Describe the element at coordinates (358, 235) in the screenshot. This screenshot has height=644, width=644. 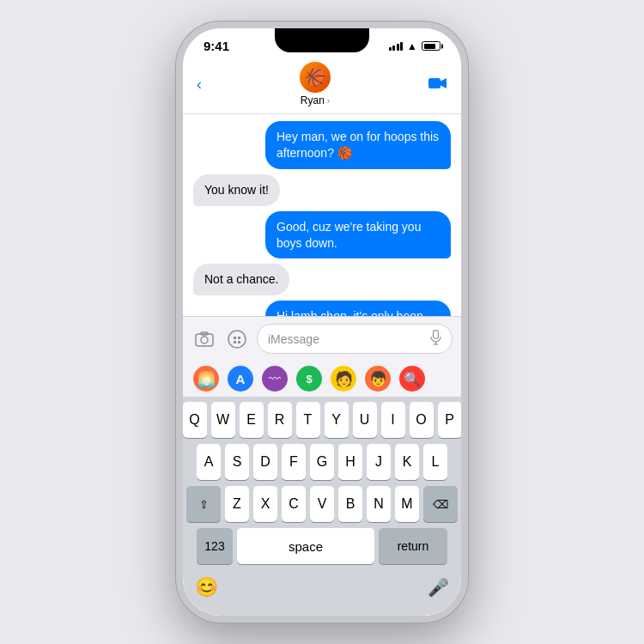
I see `sent-bubble-2: Good, cuz we're taking you boys down.` at that location.